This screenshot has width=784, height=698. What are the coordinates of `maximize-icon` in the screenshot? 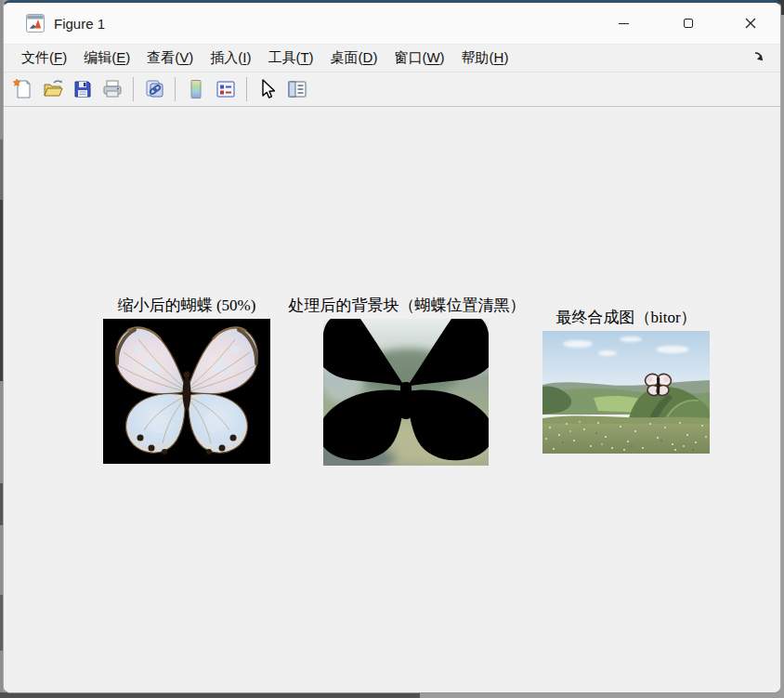 It's located at (688, 23).